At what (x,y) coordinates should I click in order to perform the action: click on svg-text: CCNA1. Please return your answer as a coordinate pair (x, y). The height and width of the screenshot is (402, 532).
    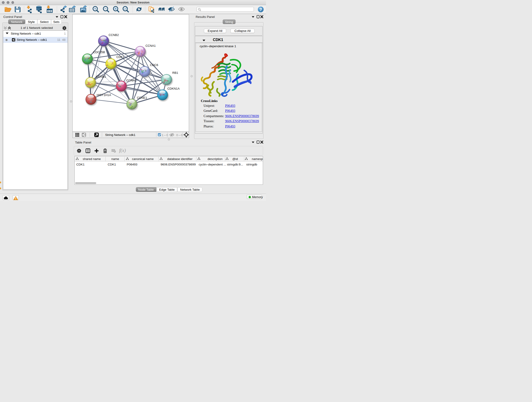
    Looking at the image, I should click on (151, 46).